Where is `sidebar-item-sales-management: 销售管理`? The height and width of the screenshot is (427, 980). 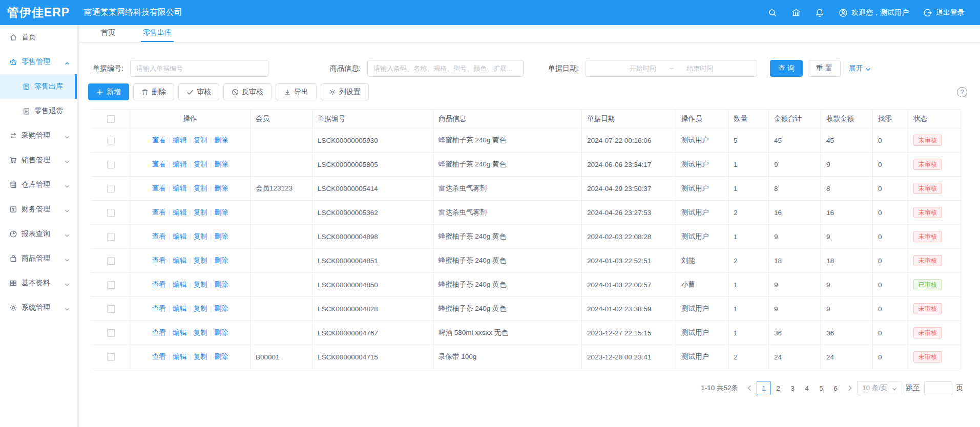 sidebar-item-sales-management: 销售管理 is located at coordinates (38, 160).